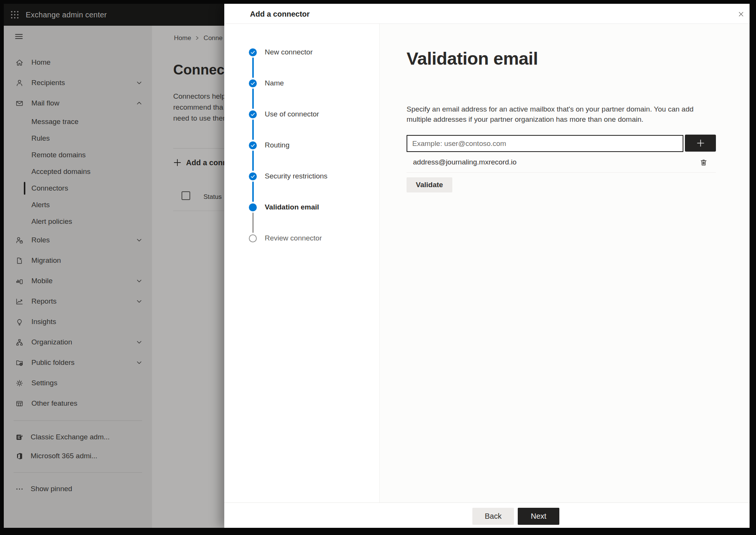 The image size is (756, 535). What do you see at coordinates (253, 207) in the screenshot?
I see `step-current-icon` at bounding box center [253, 207].